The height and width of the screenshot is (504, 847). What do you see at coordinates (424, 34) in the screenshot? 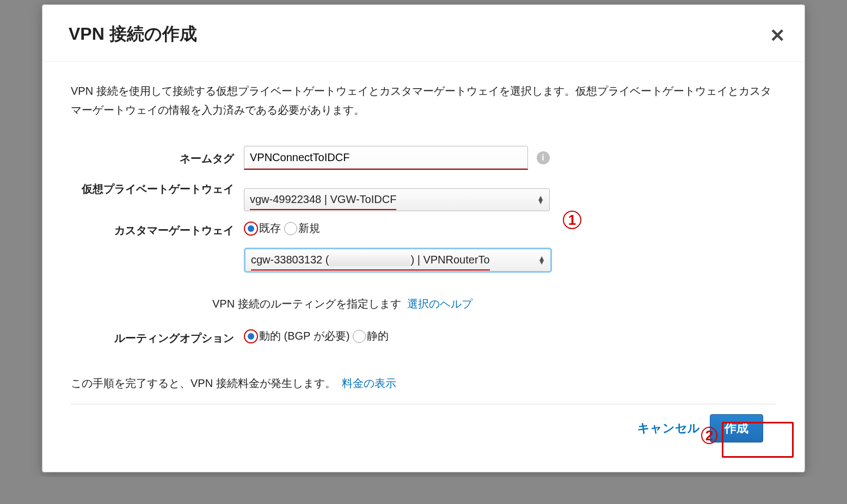
I see `modal-header: VPN 接続の作成 ✕` at bounding box center [424, 34].